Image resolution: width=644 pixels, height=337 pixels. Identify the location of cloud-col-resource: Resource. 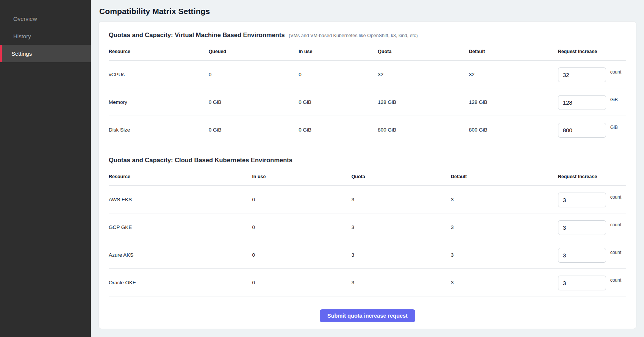
(180, 177).